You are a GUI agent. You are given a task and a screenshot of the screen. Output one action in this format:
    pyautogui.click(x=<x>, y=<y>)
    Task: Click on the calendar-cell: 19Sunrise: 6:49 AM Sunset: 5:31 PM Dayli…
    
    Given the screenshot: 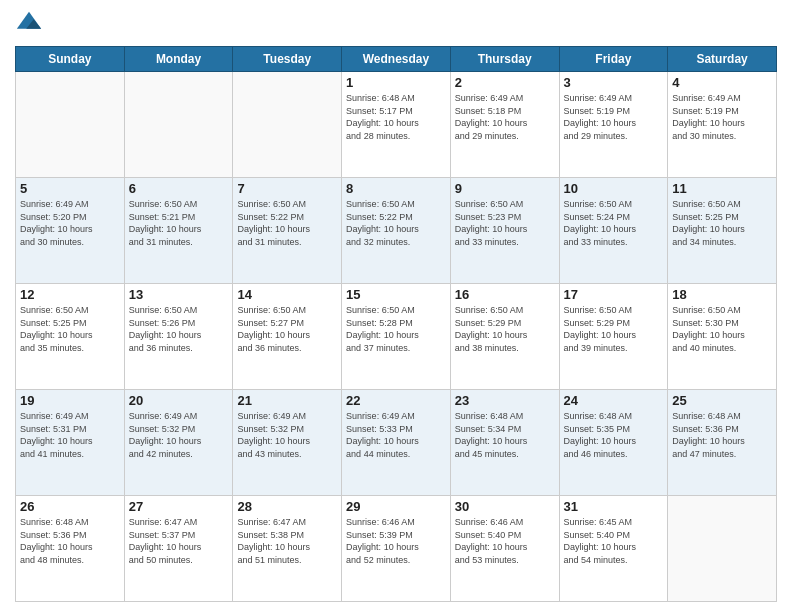 What is the action you would take?
    pyautogui.click(x=70, y=443)
    